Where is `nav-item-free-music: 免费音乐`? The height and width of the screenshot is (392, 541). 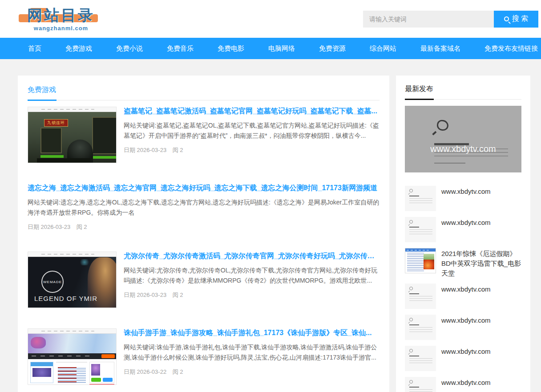 nav-item-free-music: 免费音乐 is located at coordinates (180, 48).